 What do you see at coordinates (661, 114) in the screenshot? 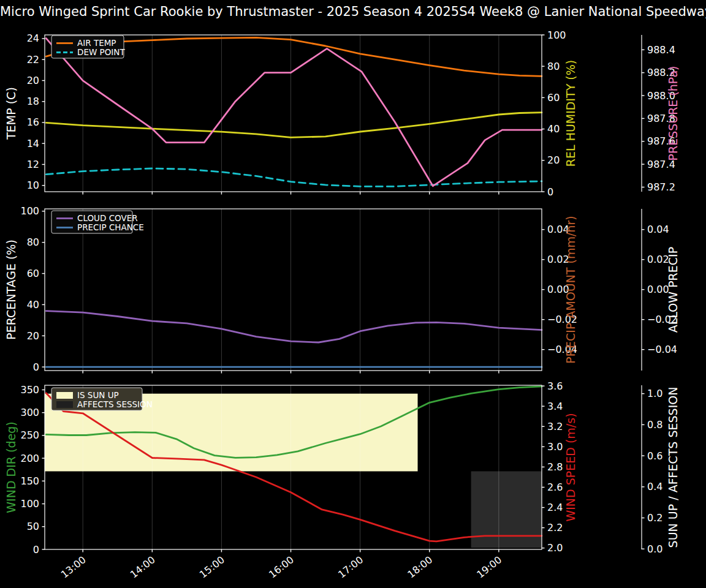
I see `axis-press: 987.2987.4987.6987.8988.0988.2988.4PRESS…` at bounding box center [661, 114].